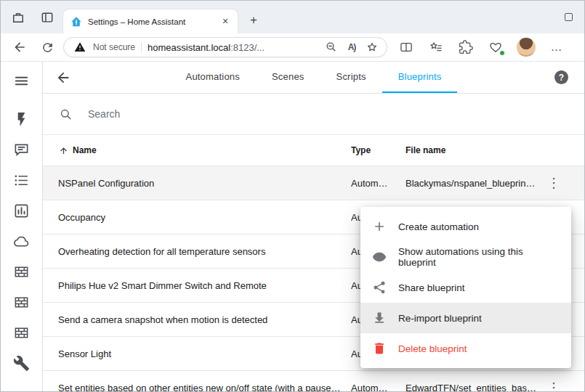 The width and height of the screenshot is (585, 392). What do you see at coordinates (466, 287) in the screenshot?
I see `blueprint-context-menu: Create automation Show automations using…` at bounding box center [466, 287].